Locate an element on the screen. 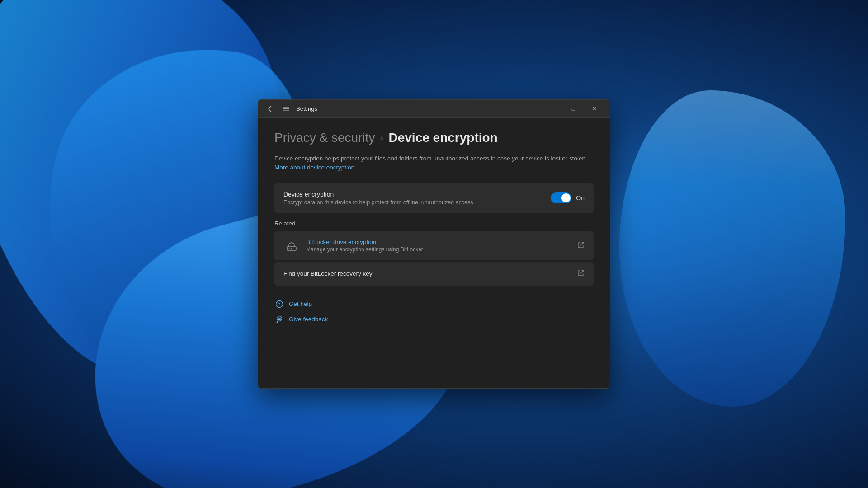 Image resolution: width=868 pixels, height=488 pixels. minimize-button: ─ is located at coordinates (552, 109).